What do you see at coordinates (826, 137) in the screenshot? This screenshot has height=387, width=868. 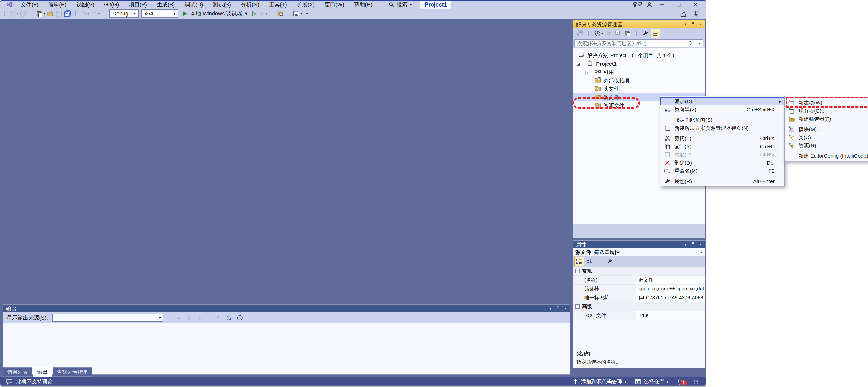 I see `submenu-item-class: 类(C)...` at bounding box center [826, 137].